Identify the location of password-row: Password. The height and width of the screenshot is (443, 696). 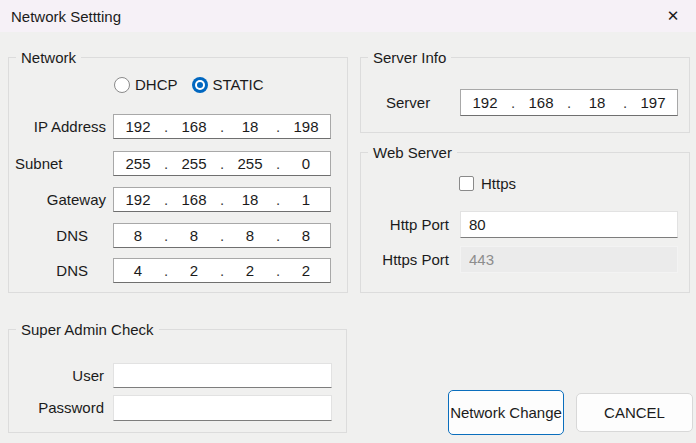
(178, 408).